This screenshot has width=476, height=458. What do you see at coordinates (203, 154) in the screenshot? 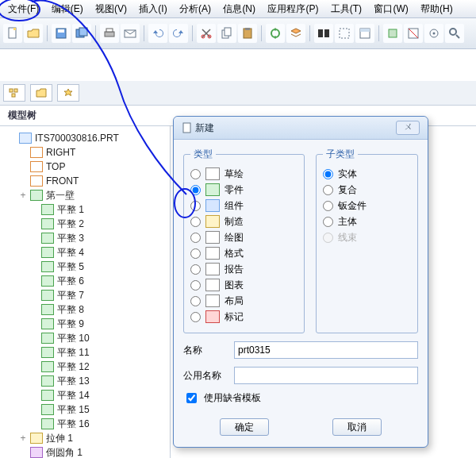
I see `type-legend: 类型` at bounding box center [203, 154].